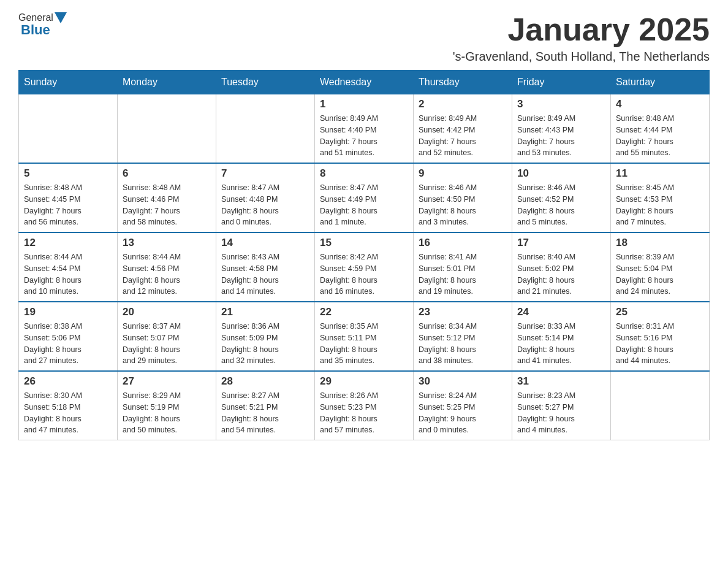  What do you see at coordinates (265, 343) in the screenshot?
I see `day-info: Sunrise: 8:36 AM Sunset: 5:09 PM Dayligh…` at bounding box center [265, 343].